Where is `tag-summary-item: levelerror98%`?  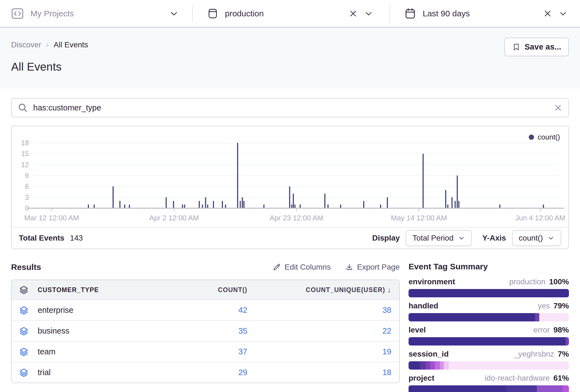
tag-summary-item: levelerror98% is located at coordinates (489, 336).